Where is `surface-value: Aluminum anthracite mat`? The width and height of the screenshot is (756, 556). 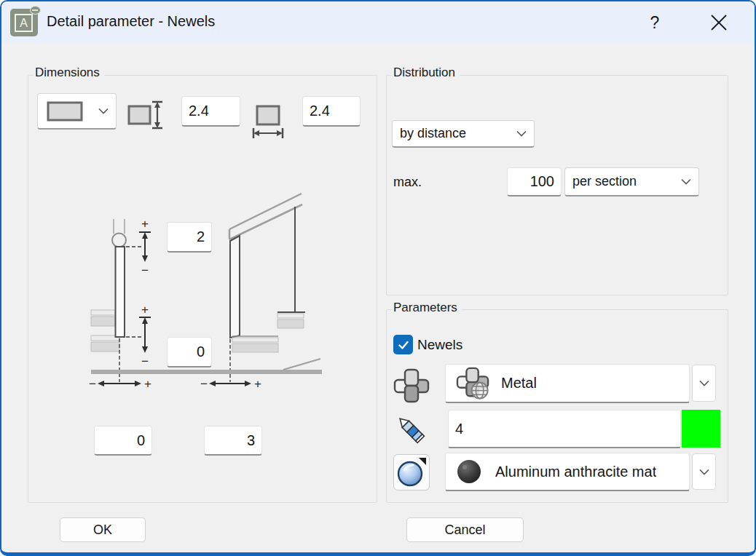
surface-value: Aluminum anthracite mat is located at coordinates (575, 472).